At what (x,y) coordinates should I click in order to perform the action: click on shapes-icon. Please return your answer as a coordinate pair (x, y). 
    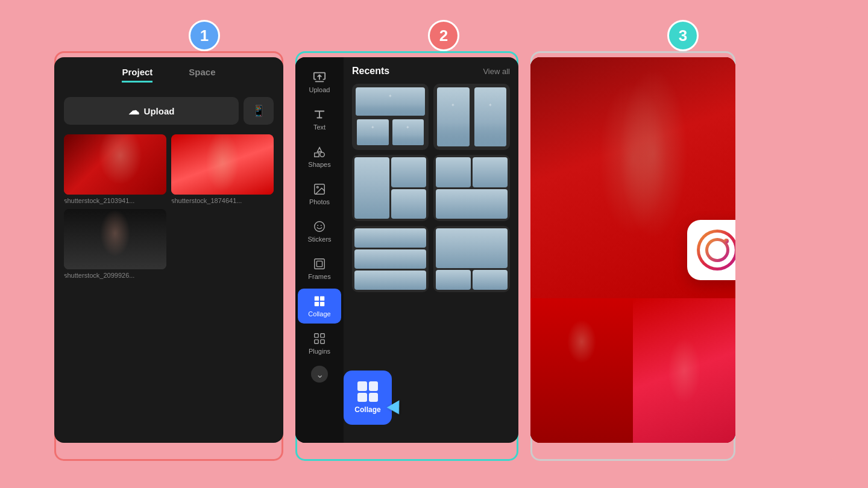
    Looking at the image, I should click on (319, 152).